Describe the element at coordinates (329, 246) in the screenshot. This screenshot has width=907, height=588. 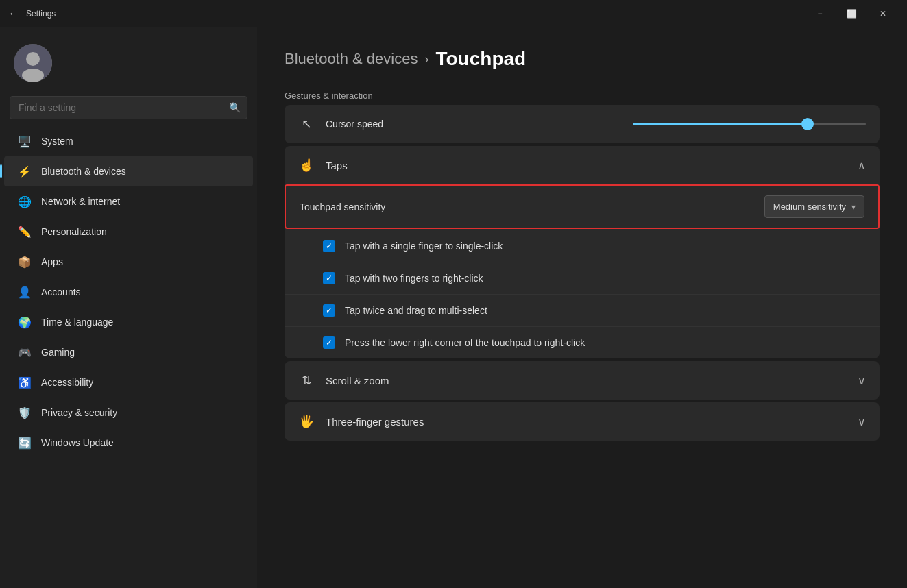
I see `checkbox-0: ✓` at that location.